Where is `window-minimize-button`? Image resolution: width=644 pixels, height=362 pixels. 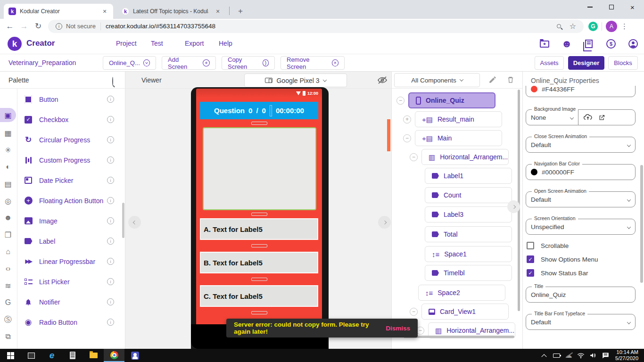
window-minimize-button is located at coordinates (590, 7).